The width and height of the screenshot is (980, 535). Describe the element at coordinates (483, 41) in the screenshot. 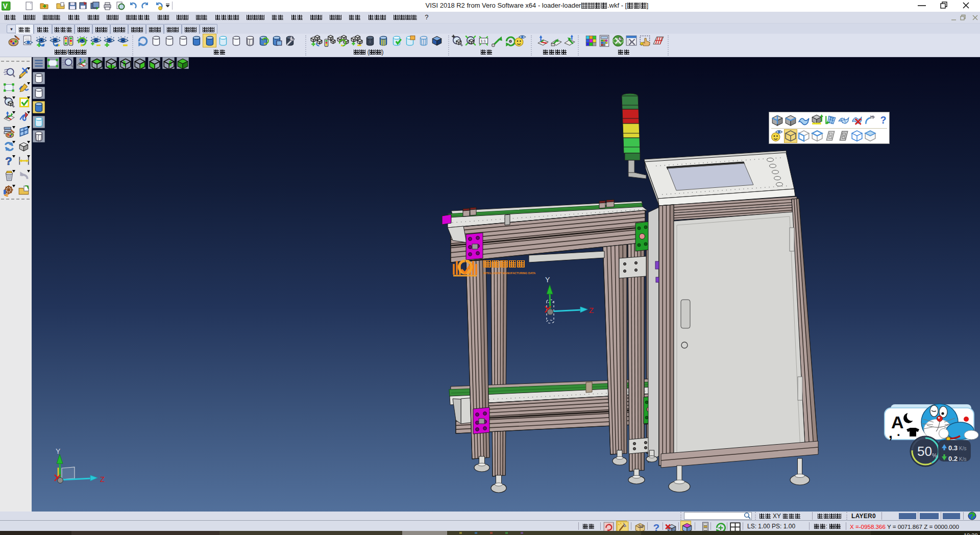

I see `svg-text: 1:1` at that location.